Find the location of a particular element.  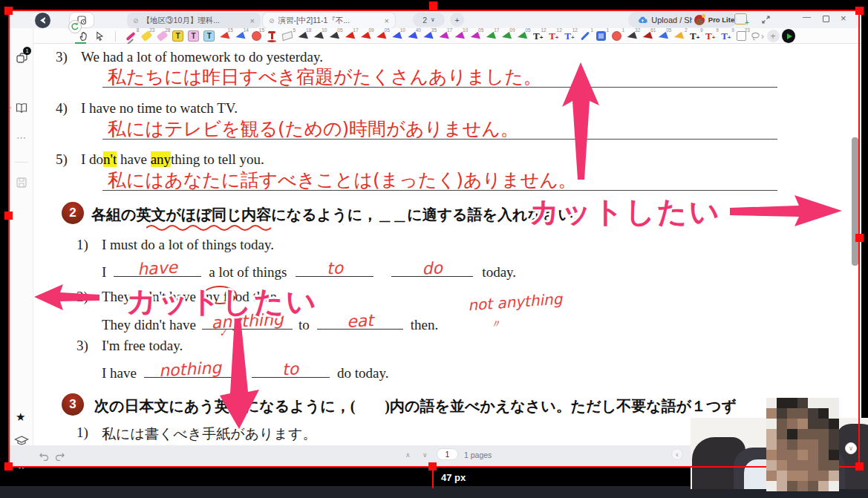

crop-handle-top-middle is located at coordinates (434, 6).